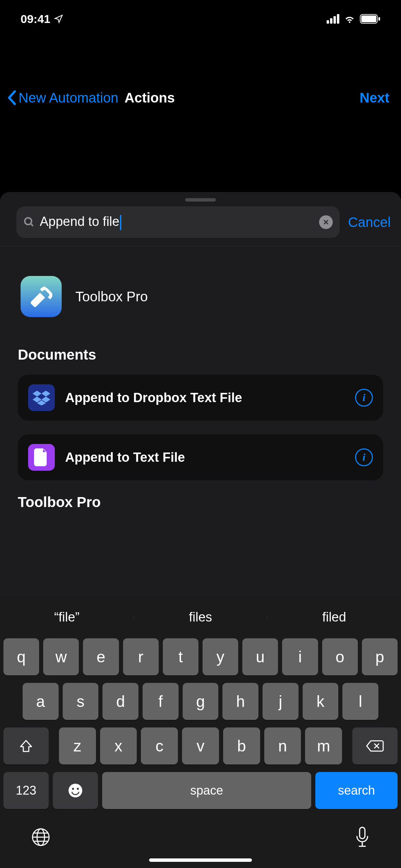 The height and width of the screenshot is (868, 401). What do you see at coordinates (220, 657) in the screenshot?
I see `key-y: y` at bounding box center [220, 657].